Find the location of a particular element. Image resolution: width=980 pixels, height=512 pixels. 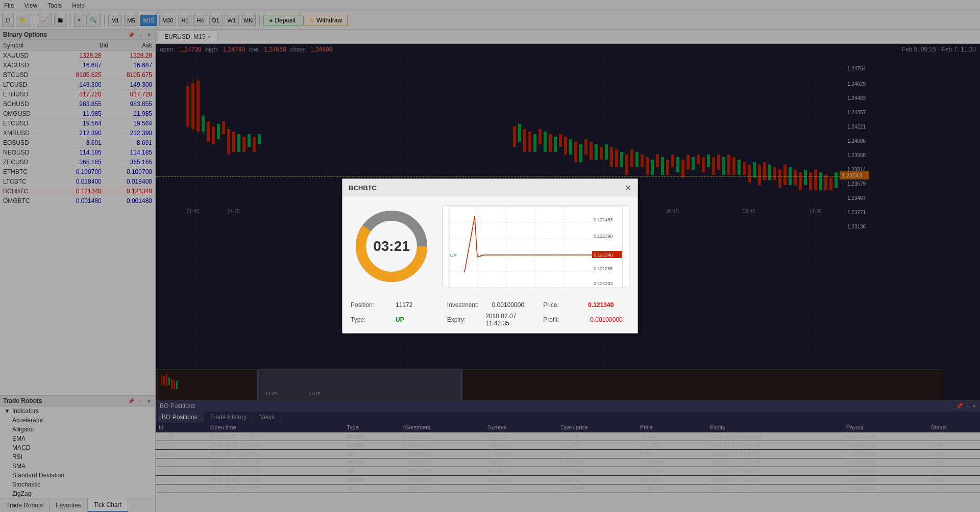

type-value: UP is located at coordinates (400, 320).